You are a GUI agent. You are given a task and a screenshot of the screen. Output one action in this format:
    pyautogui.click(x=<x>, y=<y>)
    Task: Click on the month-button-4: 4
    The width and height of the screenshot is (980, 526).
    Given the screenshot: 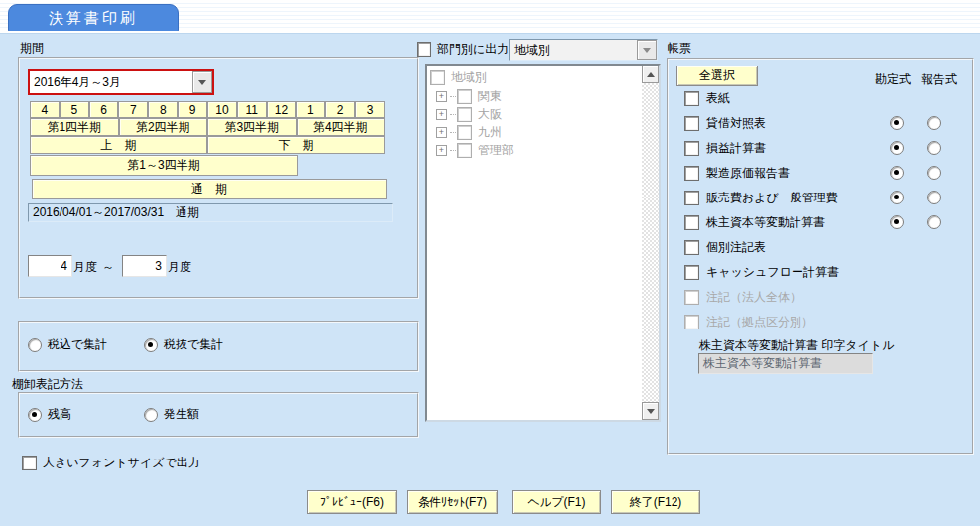 What is the action you would take?
    pyautogui.click(x=45, y=109)
    